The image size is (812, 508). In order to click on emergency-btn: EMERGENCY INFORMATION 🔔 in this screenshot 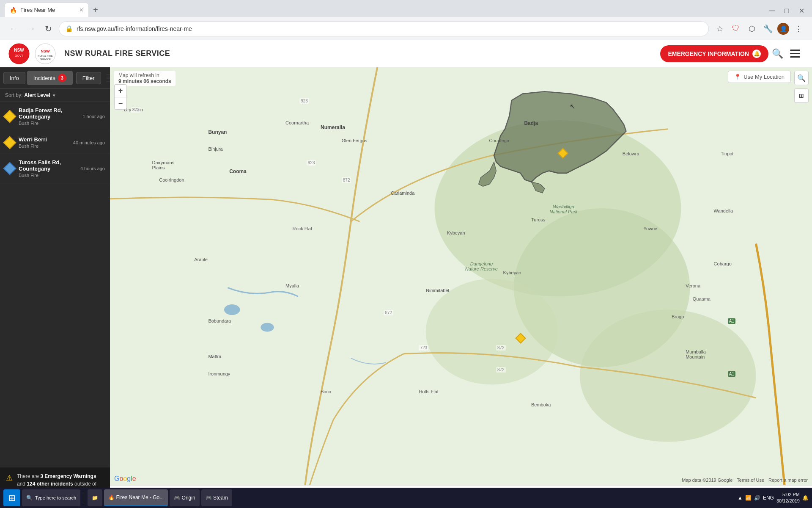, I will do `click(714, 54)`.